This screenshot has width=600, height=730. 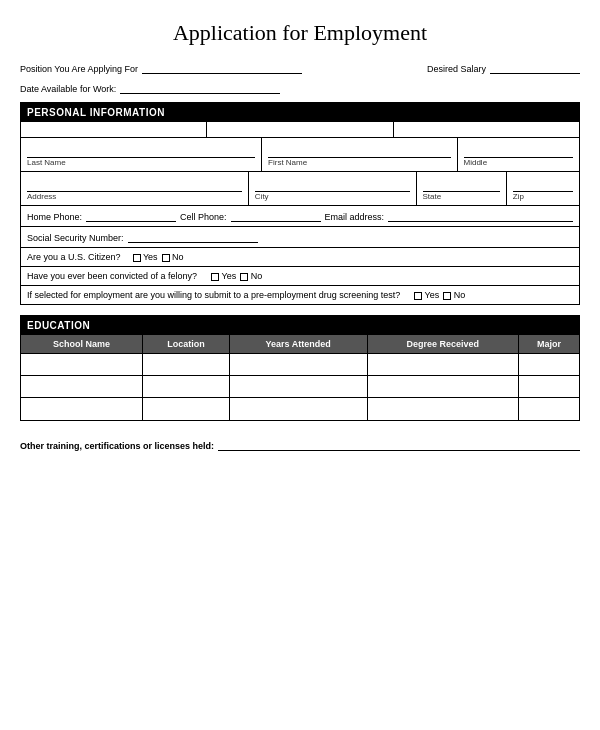 What do you see at coordinates (79, 69) in the screenshot?
I see `position-label: Position You Are Applying For` at bounding box center [79, 69].